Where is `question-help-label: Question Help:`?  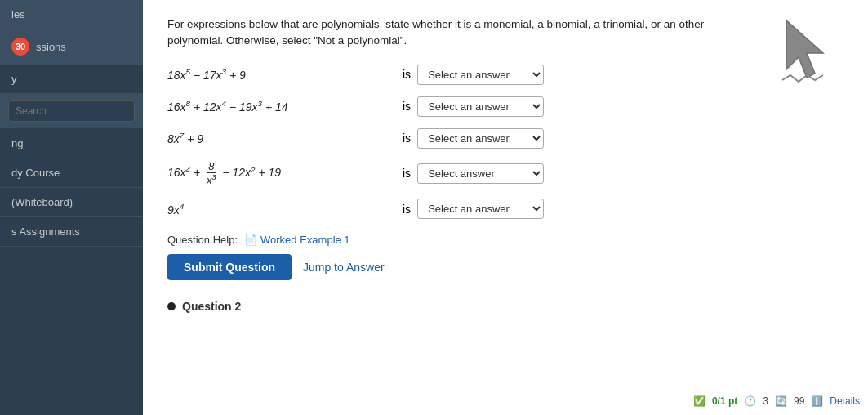 question-help-label: Question Help: is located at coordinates (203, 240).